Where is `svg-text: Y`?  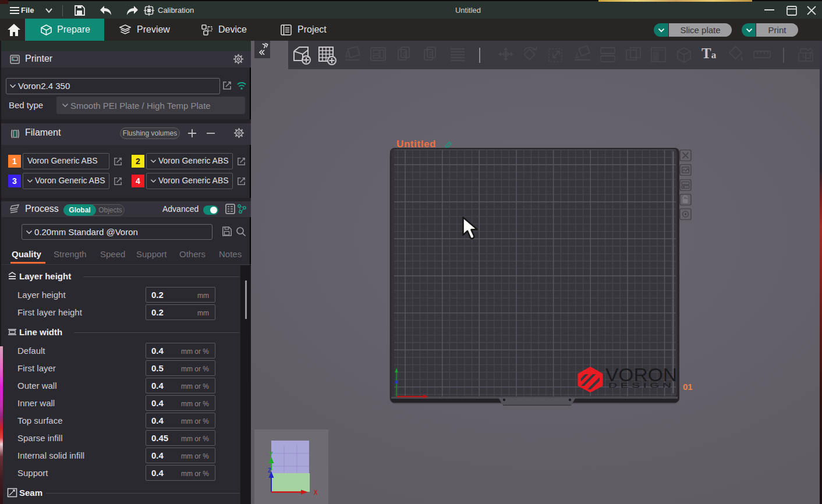 svg-text: Y is located at coordinates (271, 454).